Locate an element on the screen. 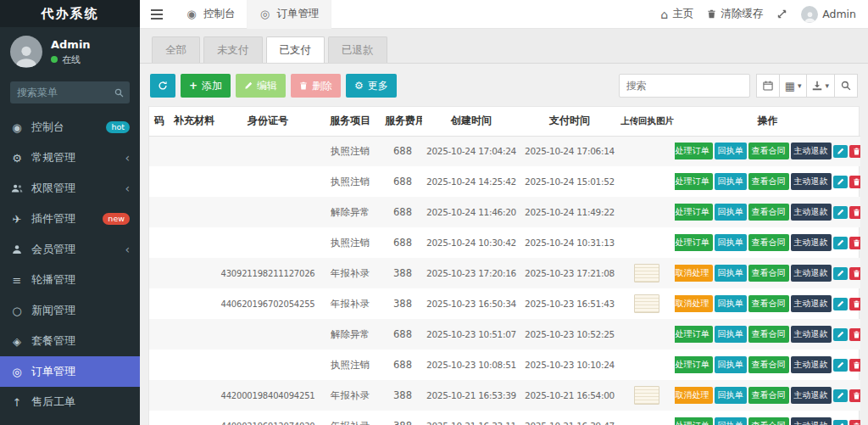 Image resolution: width=868 pixels, height=425 pixels. sidebar-item-orders: ◎订单管理 is located at coordinates (70, 372).